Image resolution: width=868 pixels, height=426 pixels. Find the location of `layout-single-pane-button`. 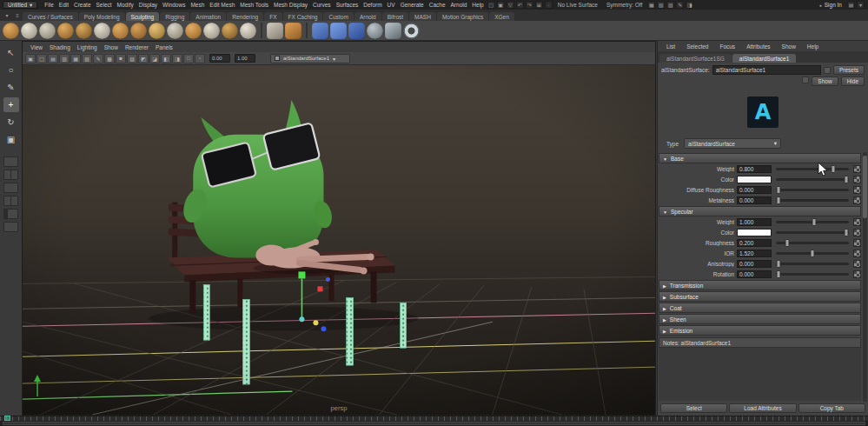

layout-single-pane-button is located at coordinates (10, 162).